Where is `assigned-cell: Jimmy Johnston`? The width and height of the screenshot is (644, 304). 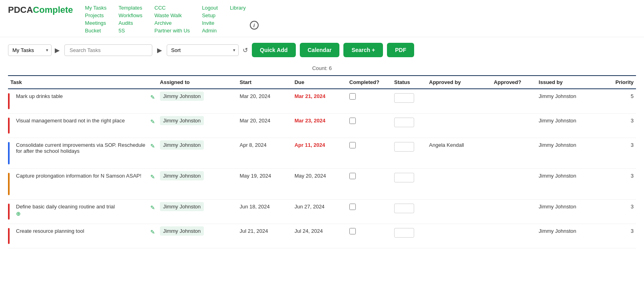 assigned-cell: Jimmy Johnston is located at coordinates (197, 184).